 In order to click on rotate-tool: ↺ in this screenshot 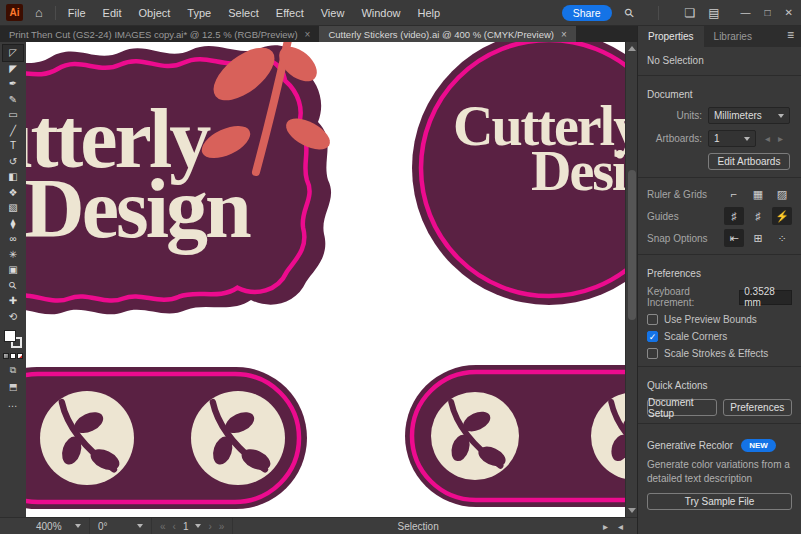, I will do `click(13, 162)`.